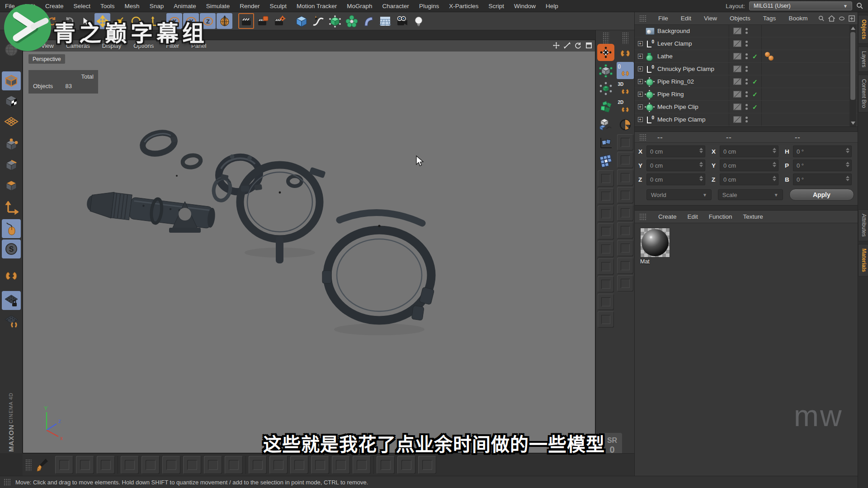 Image resolution: width=868 pixels, height=488 pixels. I want to click on material-preview, so click(655, 243).